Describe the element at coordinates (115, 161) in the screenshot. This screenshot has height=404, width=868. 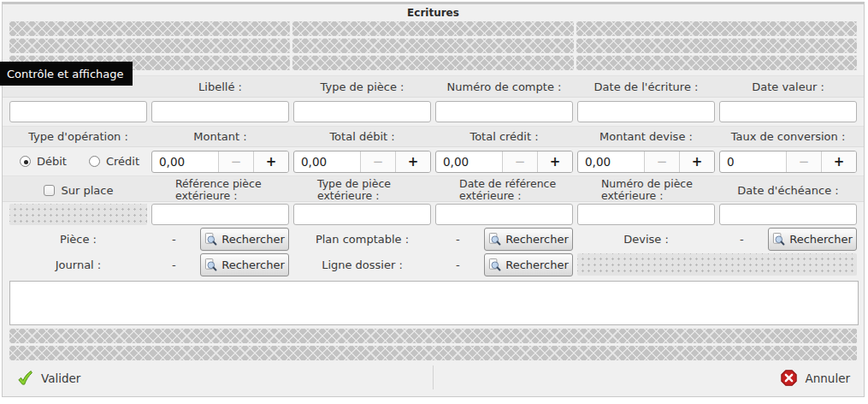
I see `radio-credit: Crédit` at that location.